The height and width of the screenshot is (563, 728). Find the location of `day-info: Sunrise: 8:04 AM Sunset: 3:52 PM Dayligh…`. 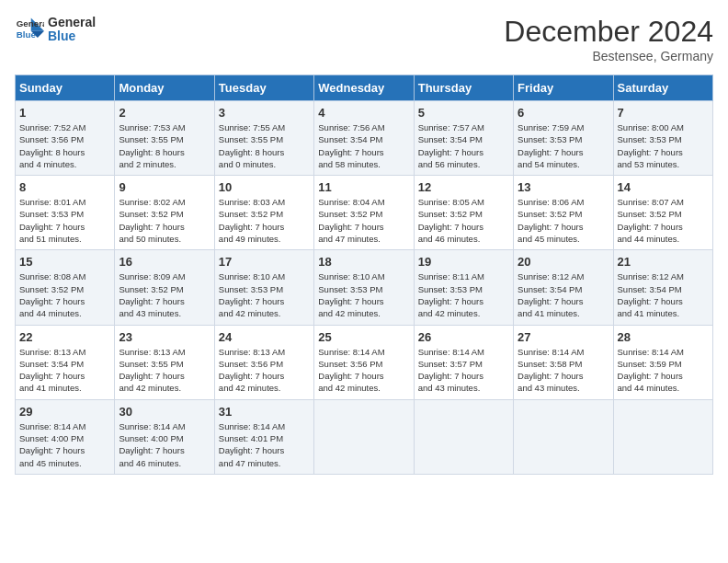

day-info: Sunrise: 8:04 AM Sunset: 3:52 PM Dayligh… is located at coordinates (364, 221).